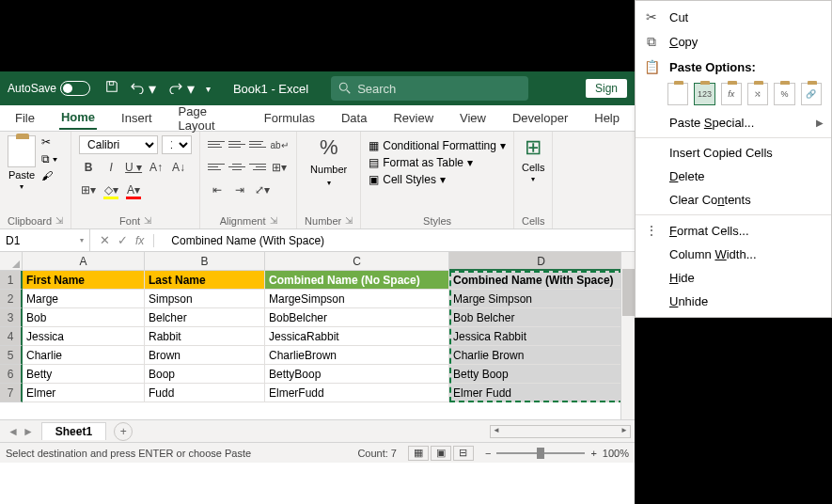 The width and height of the screenshot is (832, 504). What do you see at coordinates (258, 166) in the screenshot?
I see `align-right-button` at bounding box center [258, 166].